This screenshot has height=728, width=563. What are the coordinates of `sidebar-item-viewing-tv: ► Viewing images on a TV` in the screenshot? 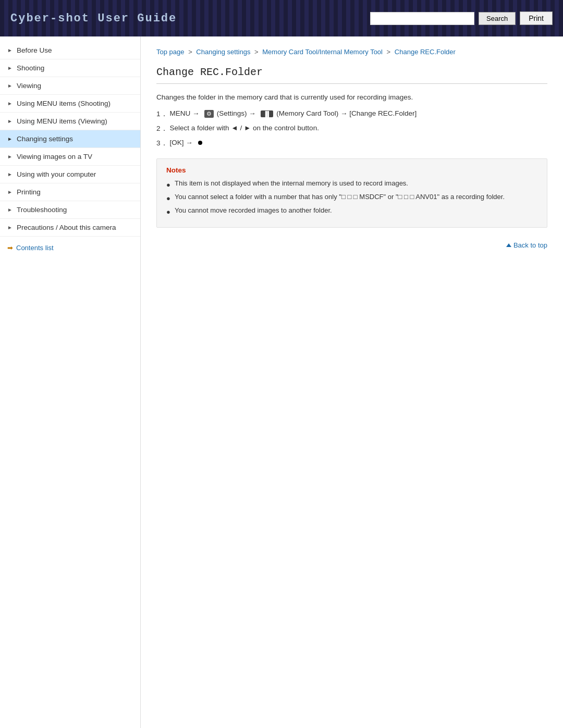 It's located at (70, 157).